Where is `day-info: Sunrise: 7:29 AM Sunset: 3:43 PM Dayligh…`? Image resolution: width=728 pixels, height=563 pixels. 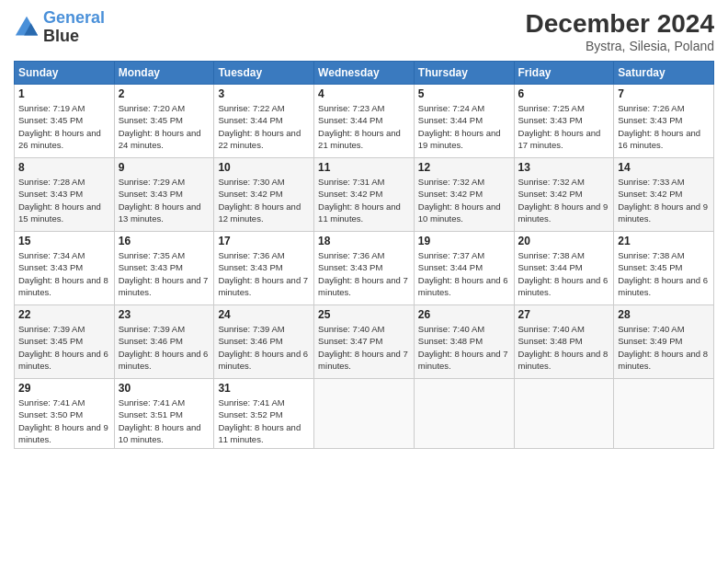
day-info: Sunrise: 7:29 AM Sunset: 3:43 PM Dayligh… is located at coordinates (165, 201).